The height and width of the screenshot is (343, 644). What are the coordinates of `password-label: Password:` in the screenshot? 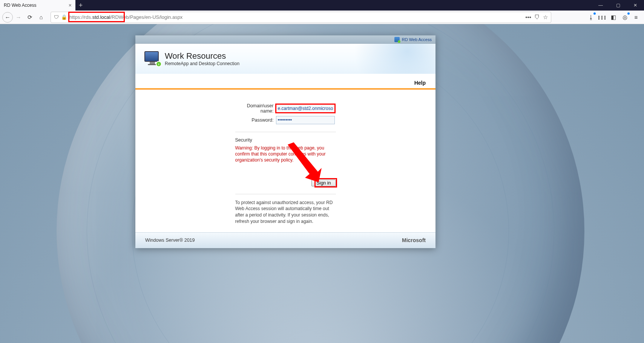 It's located at (256, 120).